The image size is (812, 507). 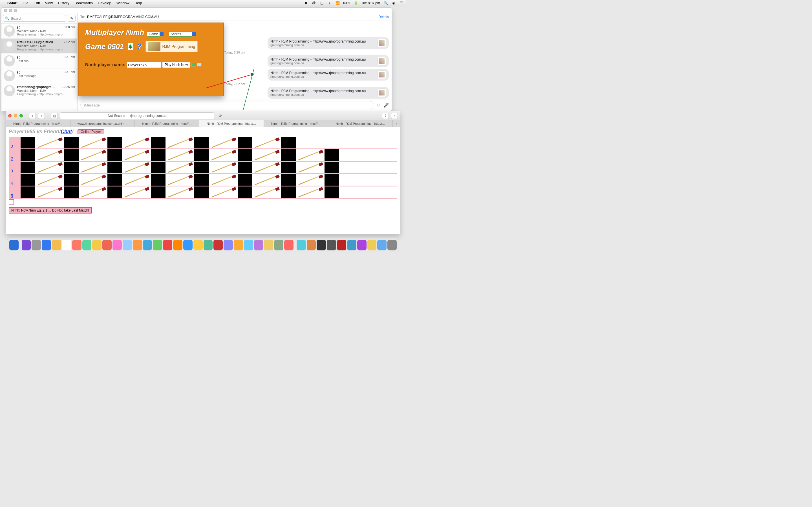 I want to click on search-input: 🔍 Search, so click(x=35, y=18).